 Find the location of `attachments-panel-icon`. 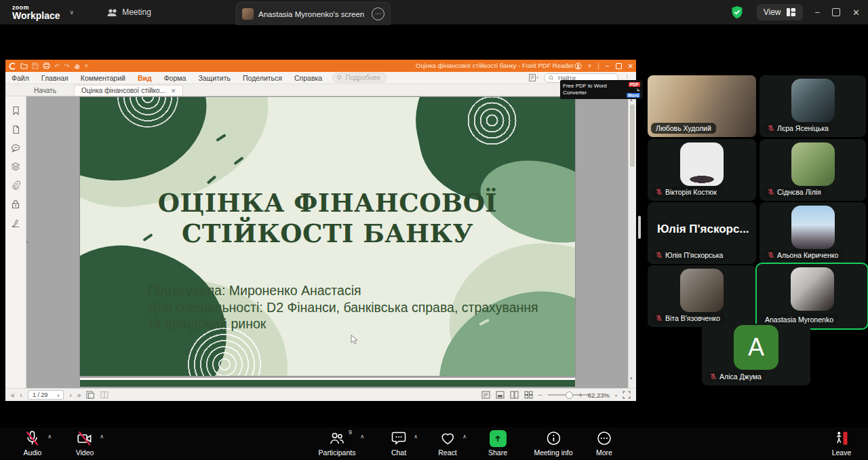

attachments-panel-icon is located at coordinates (16, 185).